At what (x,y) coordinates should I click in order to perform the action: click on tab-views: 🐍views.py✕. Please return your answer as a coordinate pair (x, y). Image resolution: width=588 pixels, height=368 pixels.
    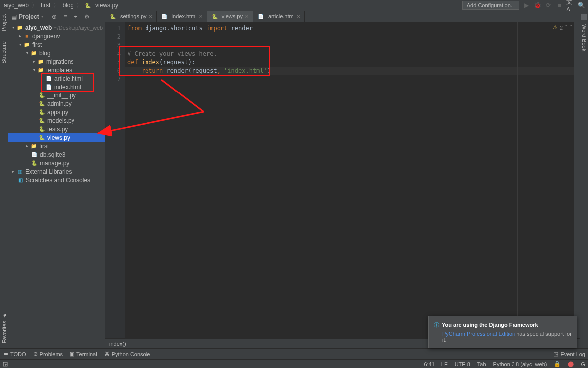
    Looking at the image, I should click on (230, 16).